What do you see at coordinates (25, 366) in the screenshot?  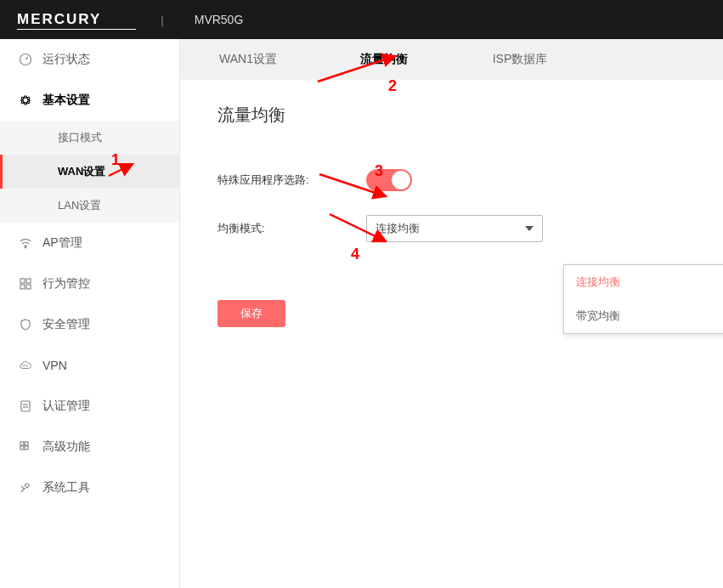 I see `svg-text: VPN` at bounding box center [25, 366].